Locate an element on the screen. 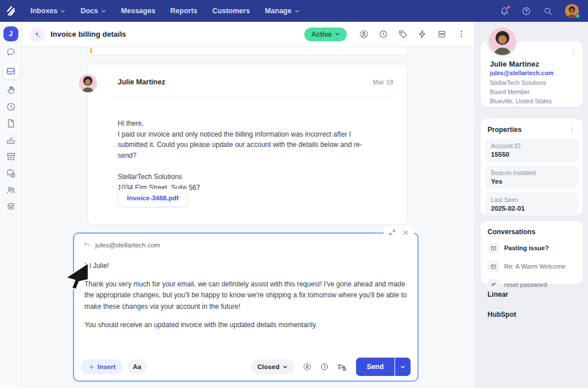 The width and height of the screenshot is (588, 388). status-dropdown: Active is located at coordinates (326, 34).